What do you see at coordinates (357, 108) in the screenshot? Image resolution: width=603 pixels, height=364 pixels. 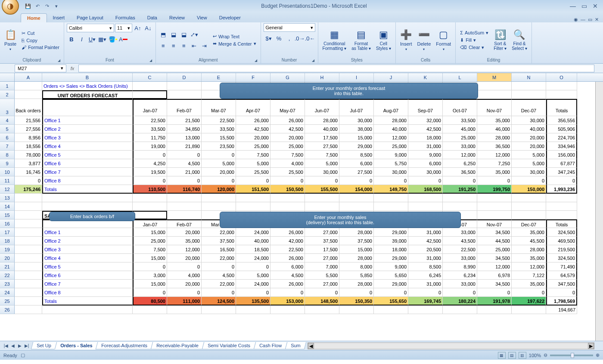 I see `cell: Jul-07` at bounding box center [357, 108].